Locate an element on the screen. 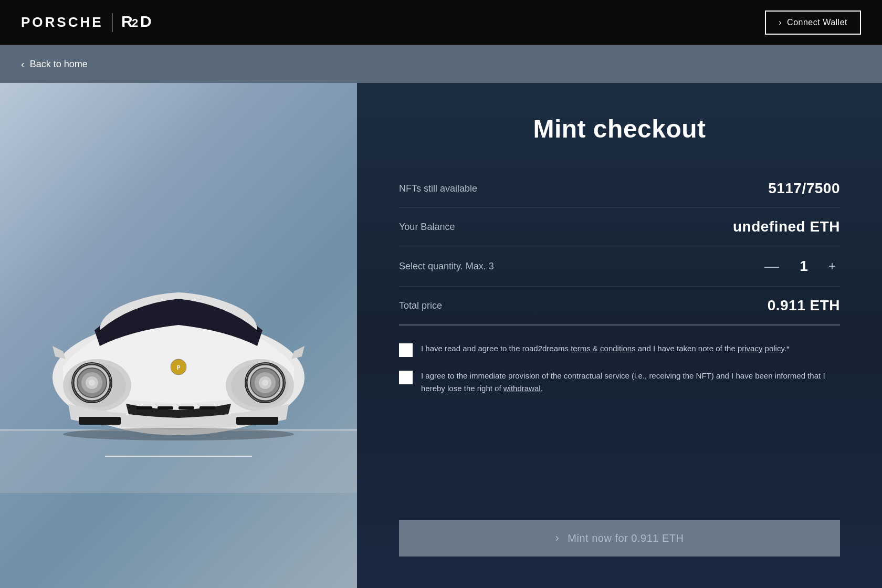 Image resolution: width=882 pixels, height=588 pixels. balance-row: Your Balance undefined ETH is located at coordinates (620, 227).